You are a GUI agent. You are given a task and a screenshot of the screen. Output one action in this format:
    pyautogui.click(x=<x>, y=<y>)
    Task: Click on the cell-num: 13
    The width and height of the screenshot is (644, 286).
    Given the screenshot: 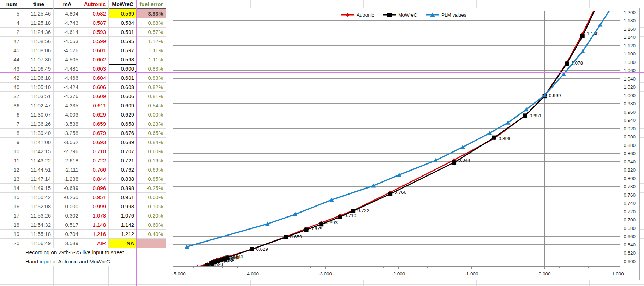 What is the action you would take?
    pyautogui.click(x=12, y=179)
    